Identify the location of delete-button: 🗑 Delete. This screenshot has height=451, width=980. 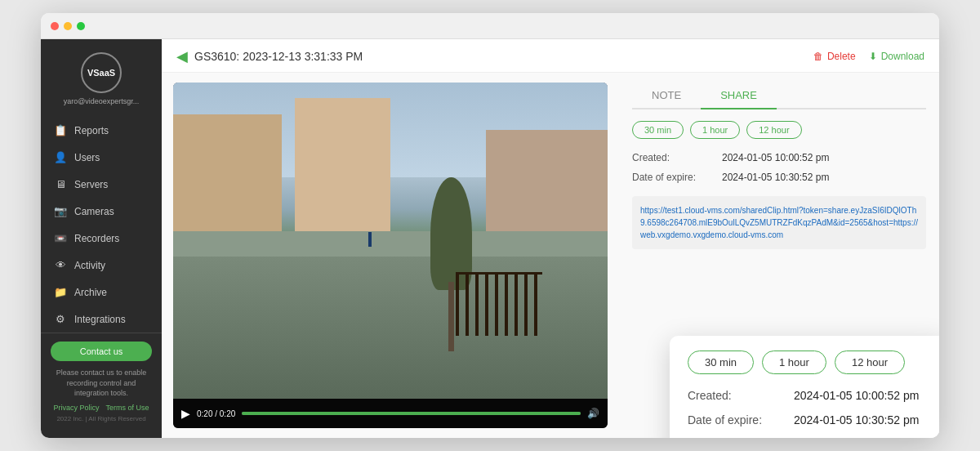
(835, 56).